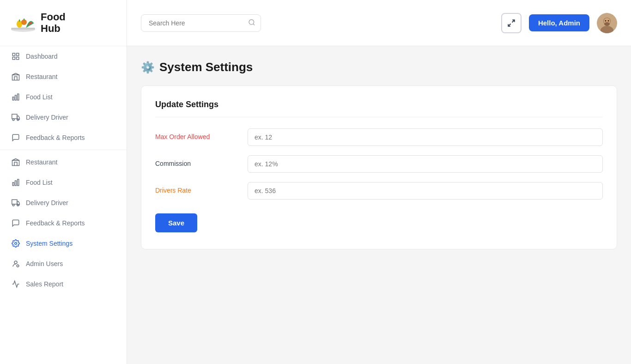 Image resolution: width=631 pixels, height=364 pixels. What do you see at coordinates (63, 138) in the screenshot?
I see `sidebar-item-feedback-reports-1: Feedback & Reports` at bounding box center [63, 138].